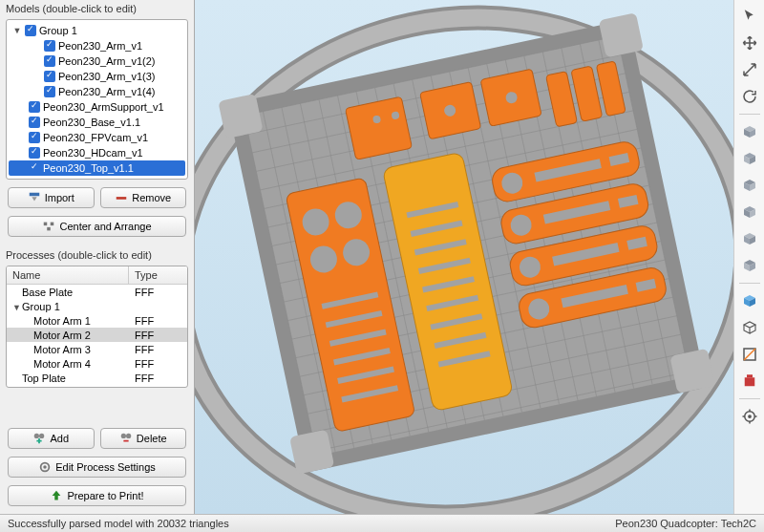  What do you see at coordinates (750, 301) in the screenshot?
I see `shade-normals` at bounding box center [750, 301].